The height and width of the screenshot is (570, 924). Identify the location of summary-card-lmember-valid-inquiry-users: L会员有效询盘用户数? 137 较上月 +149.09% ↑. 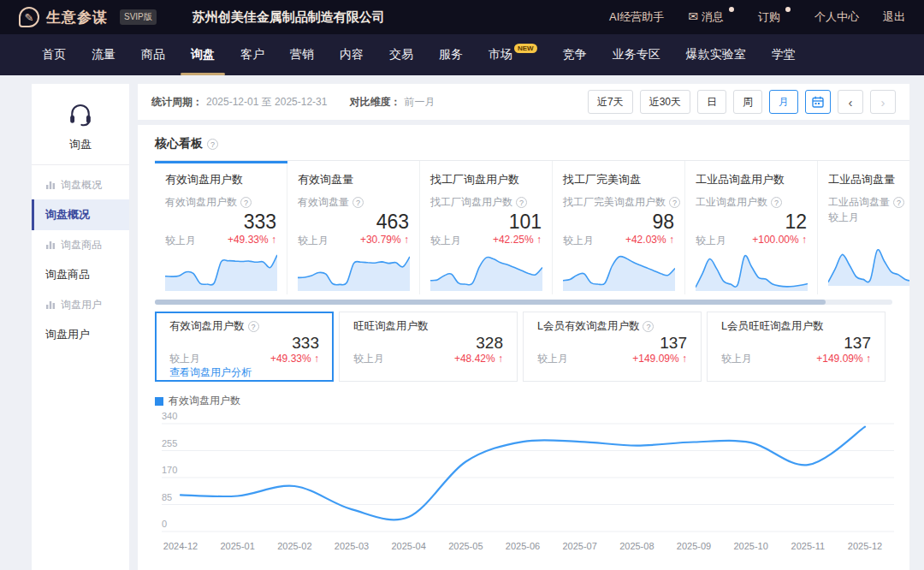
(613, 347).